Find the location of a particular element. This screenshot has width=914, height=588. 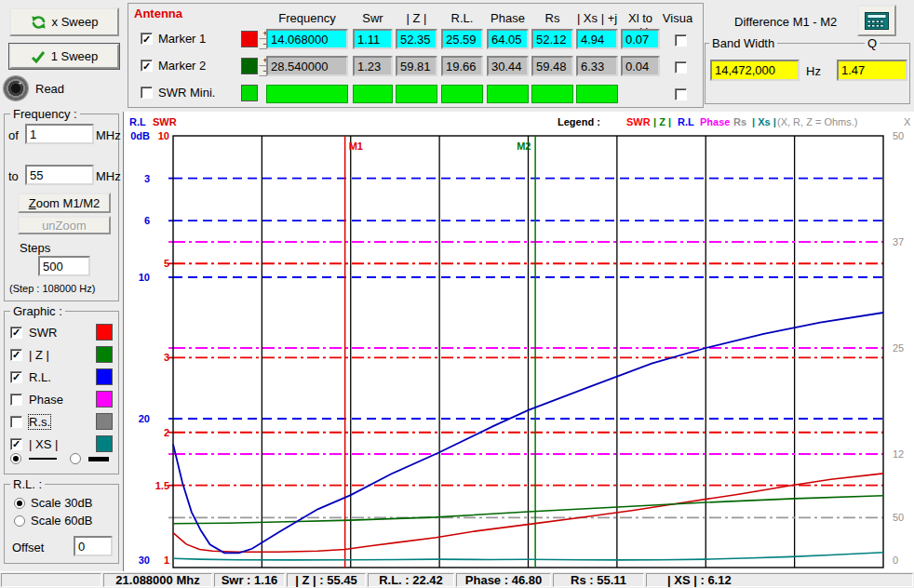

value-cell: 19.66 is located at coordinates (462, 66).